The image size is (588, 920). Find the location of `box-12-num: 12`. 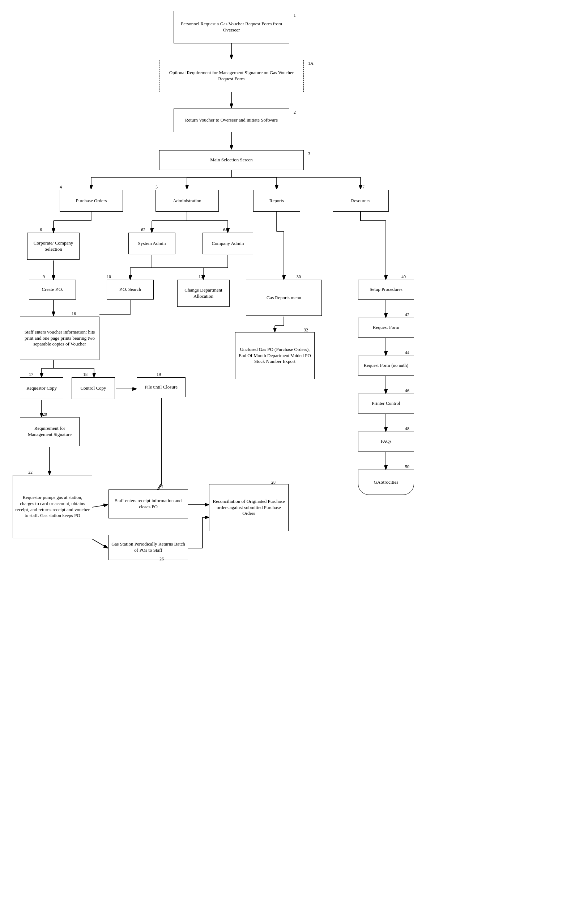

box-12-num: 12 is located at coordinates (201, 277).